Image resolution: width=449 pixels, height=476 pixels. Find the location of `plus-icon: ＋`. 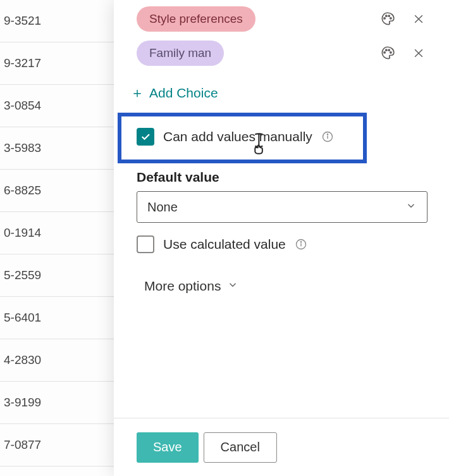

plus-icon: ＋ is located at coordinates (137, 93).